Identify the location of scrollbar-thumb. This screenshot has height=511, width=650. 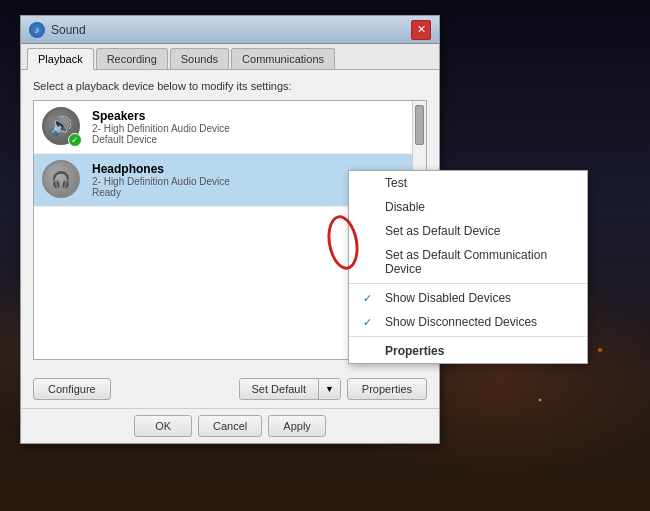
(420, 125).